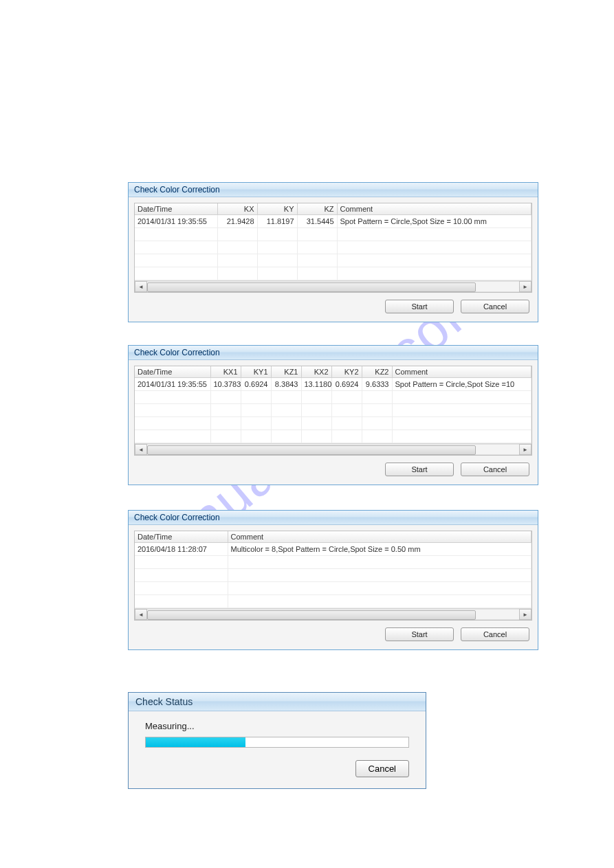 The height and width of the screenshot is (868, 614). Describe the element at coordinates (277, 741) in the screenshot. I see `dialog-check-status: Check Status Measuring... Cancel` at that location.